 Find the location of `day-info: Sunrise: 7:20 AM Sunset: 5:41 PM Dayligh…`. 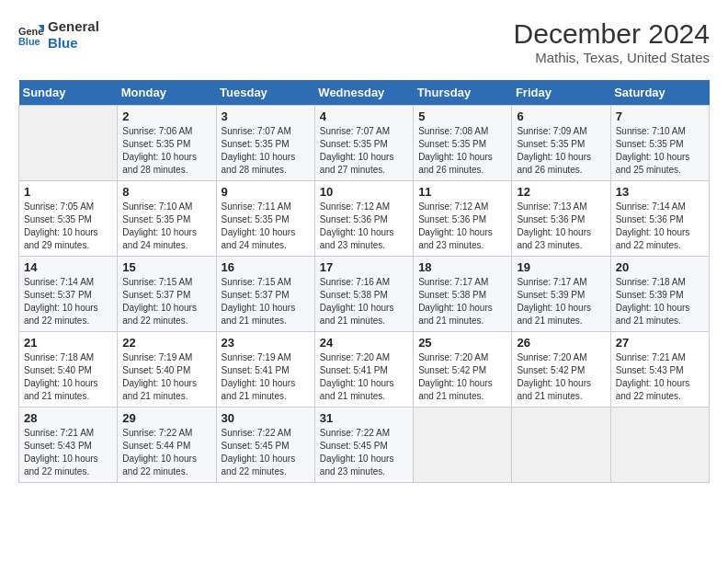

day-info: Sunrise: 7:20 AM Sunset: 5:41 PM Dayligh… is located at coordinates (364, 377).